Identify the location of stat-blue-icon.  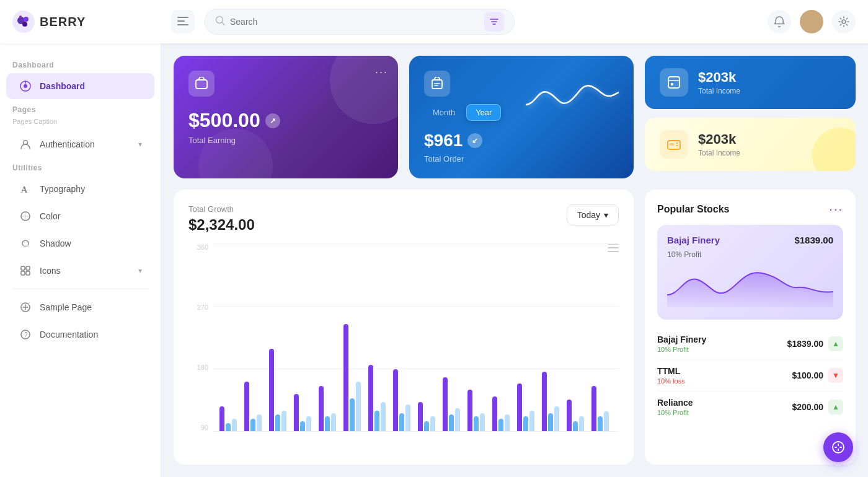
(674, 82).